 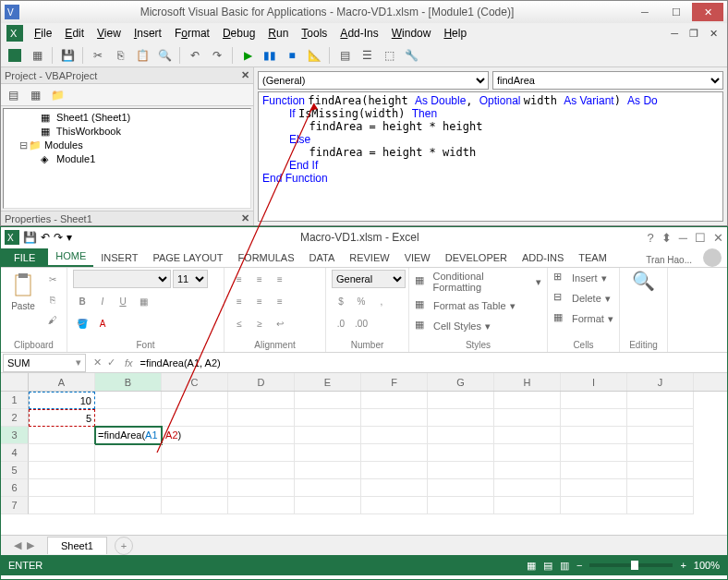 What do you see at coordinates (280, 301) in the screenshot?
I see `align-right-icon: ≡` at bounding box center [280, 301].